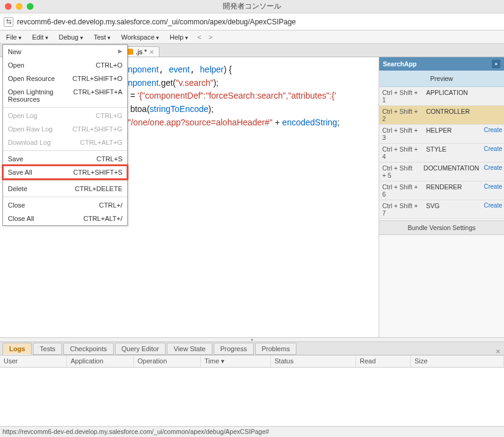 Image resolution: width=504 pixels, height=437 pixels. I want to click on menu-workspace: Workspace▼, so click(141, 37).